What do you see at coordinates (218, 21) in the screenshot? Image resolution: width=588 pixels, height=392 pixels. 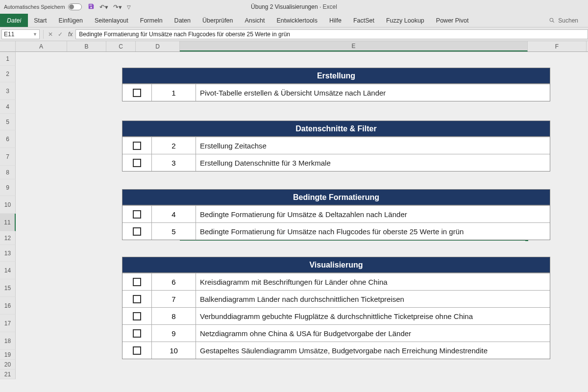 I see `tab-überprüfen: Überprüfen` at bounding box center [218, 21].